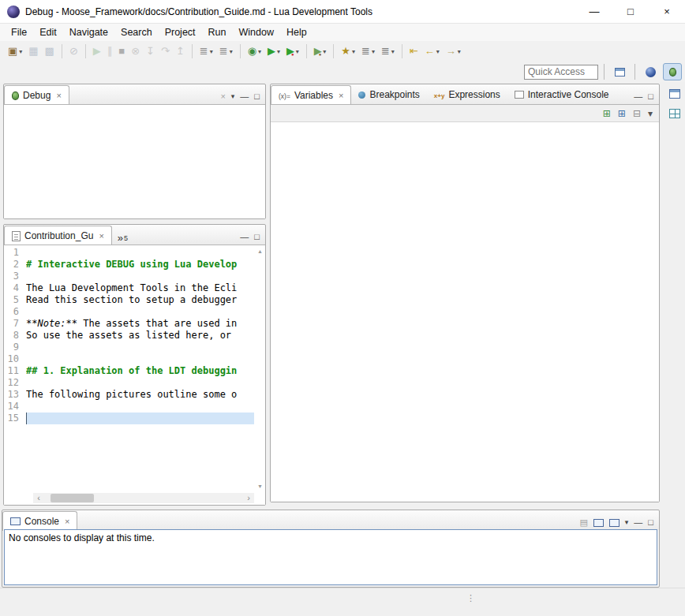 The image size is (685, 616). What do you see at coordinates (129, 360) in the screenshot?
I see `editor-line-10: 10` at bounding box center [129, 360].